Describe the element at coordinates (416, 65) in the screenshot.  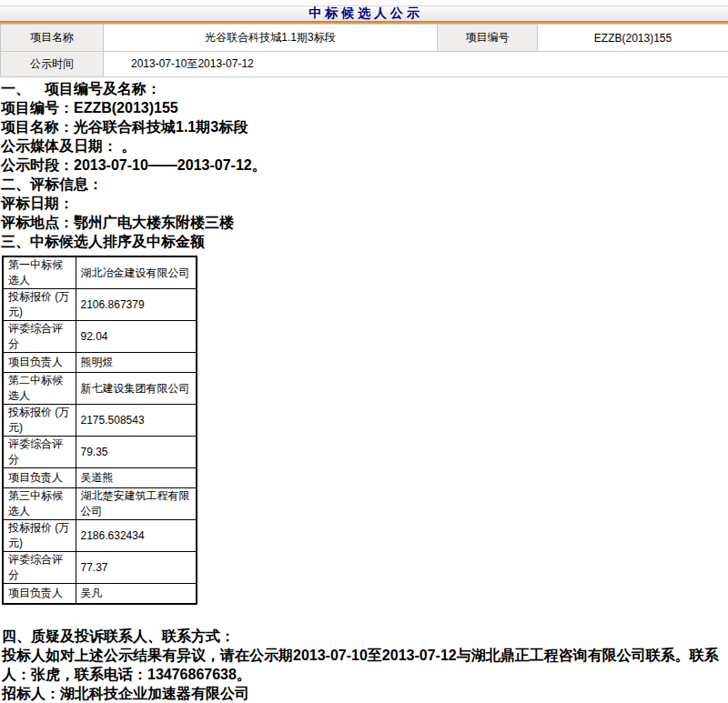
I see `publicity-time-value: 2013-07-10至2013-07-12` at that location.